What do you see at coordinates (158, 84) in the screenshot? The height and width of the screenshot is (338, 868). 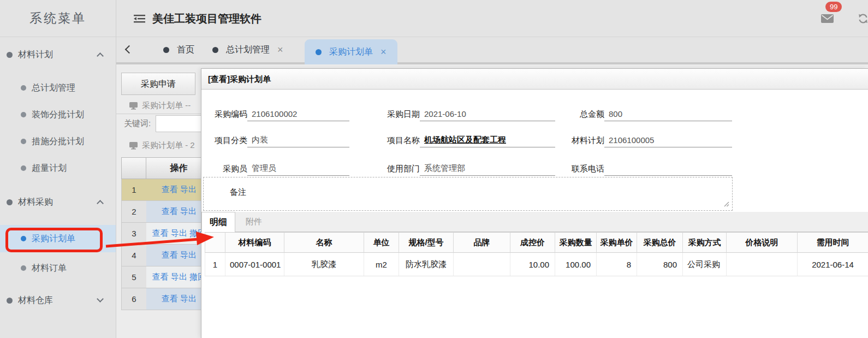 I see `purchase-apply-button: 采购申请` at bounding box center [158, 84].